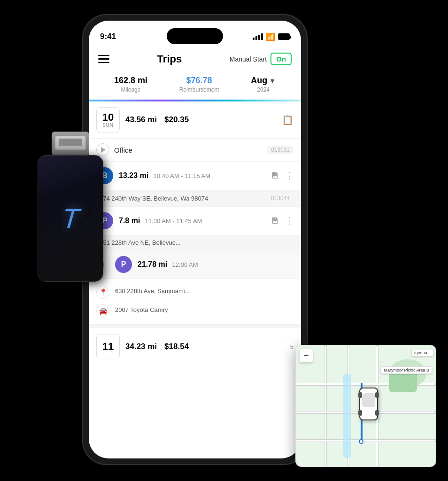  What do you see at coordinates (205, 347) in the screenshot?
I see `day-11-stats: 34.23 mi $18.54` at bounding box center [205, 347].